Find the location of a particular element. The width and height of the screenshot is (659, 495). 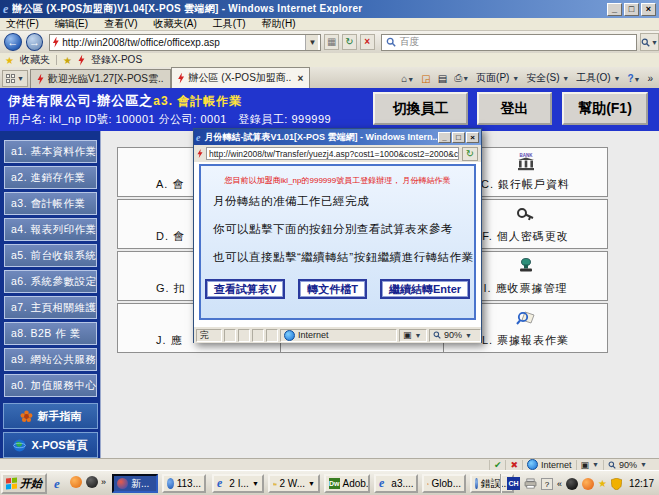

search-icon is located at coordinates (646, 42).